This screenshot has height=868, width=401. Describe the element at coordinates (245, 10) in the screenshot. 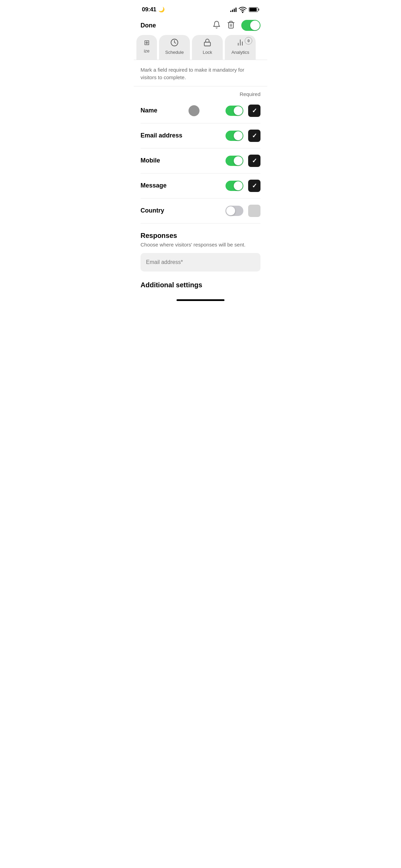

I see `status-icons` at that location.